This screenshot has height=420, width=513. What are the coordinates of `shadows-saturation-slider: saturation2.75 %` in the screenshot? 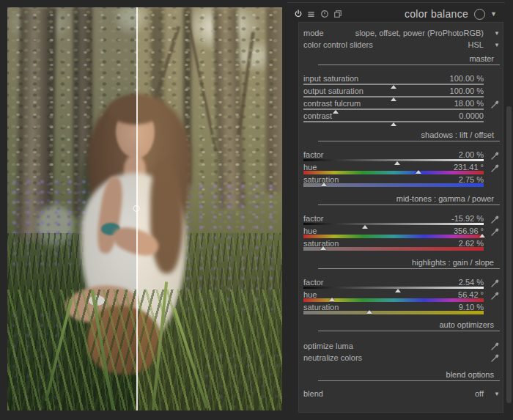 It's located at (401, 182).